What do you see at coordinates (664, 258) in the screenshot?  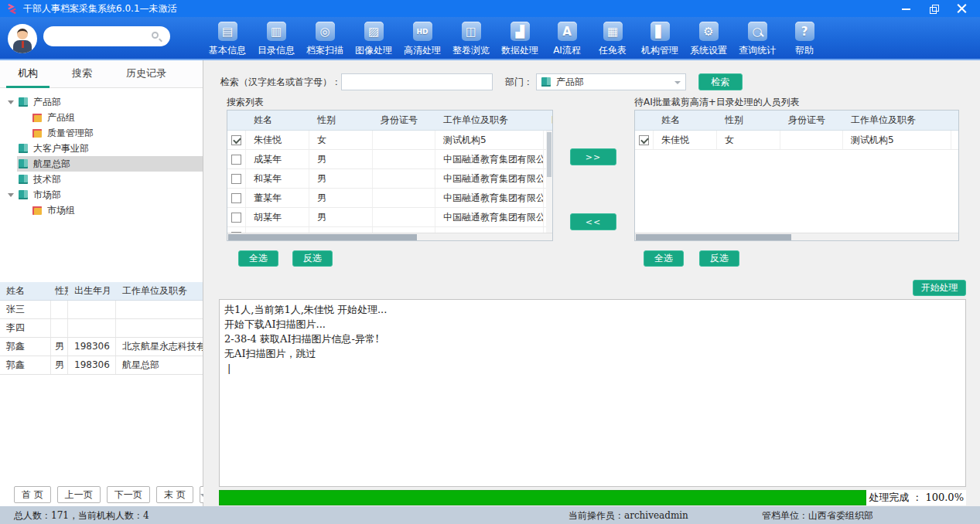 I see `right-select-all-button: 全选` at bounding box center [664, 258].